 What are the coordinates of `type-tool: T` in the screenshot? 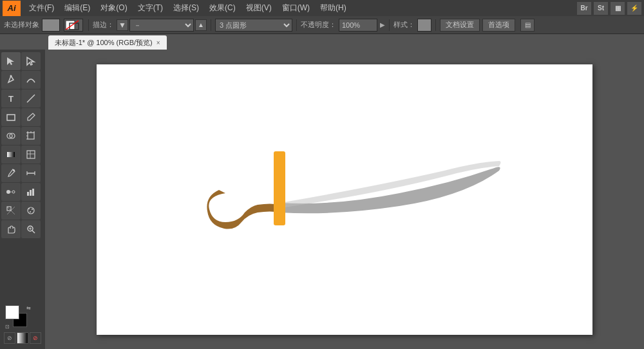 It's located at (11, 99).